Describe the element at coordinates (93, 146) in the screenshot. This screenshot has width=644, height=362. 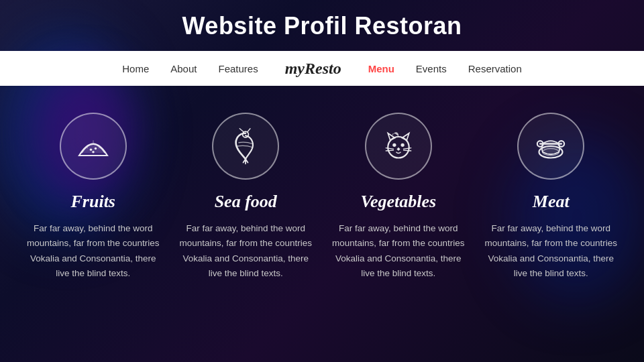
I see `fruits-icon` at that location.